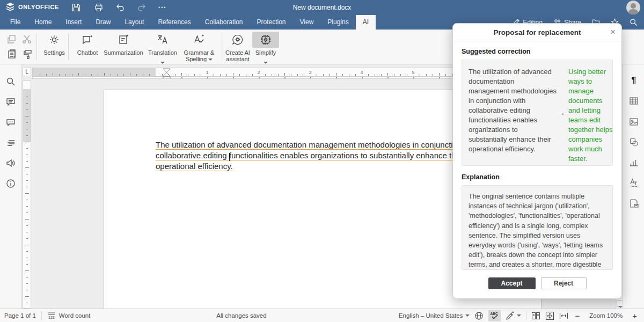 The height and width of the screenshot is (322, 644). I want to click on accept-button: Accept, so click(512, 283).